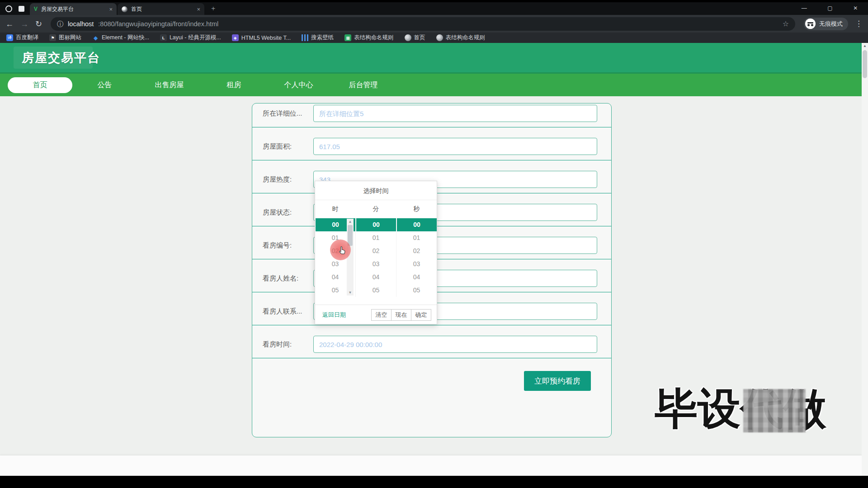  I want to click on cursor-highlight, so click(340, 250).